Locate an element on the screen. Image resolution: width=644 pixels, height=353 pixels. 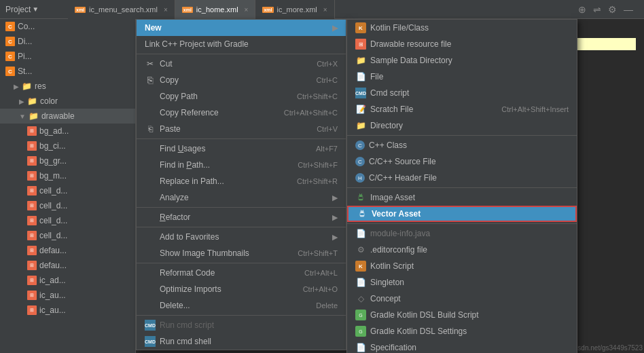
sidebar-item-ic-au1: ⊞ ic_au... is located at coordinates (68, 295).